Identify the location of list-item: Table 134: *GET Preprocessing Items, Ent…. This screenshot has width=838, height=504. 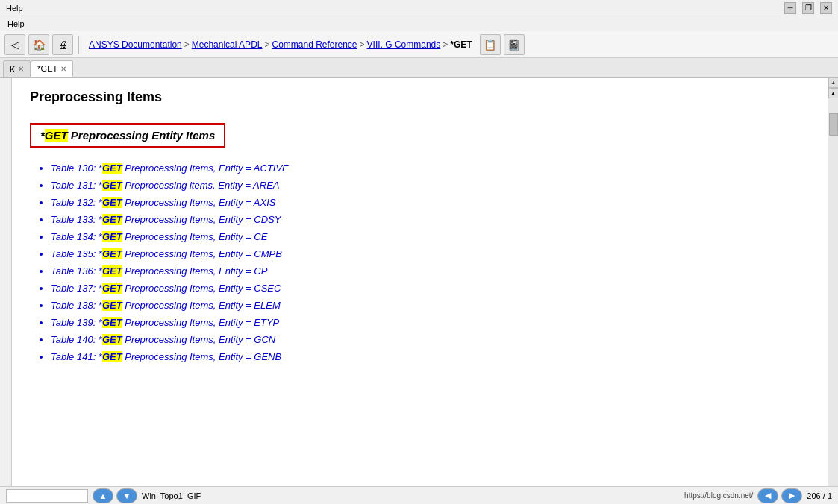
(430, 237).